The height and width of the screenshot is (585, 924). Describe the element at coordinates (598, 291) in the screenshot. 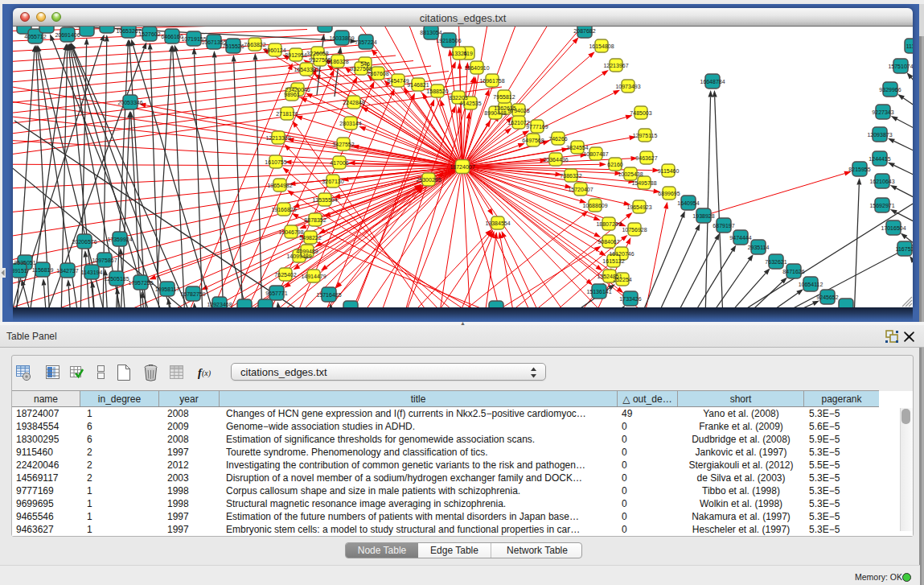

I see `svg-text: 15136141` at that location.